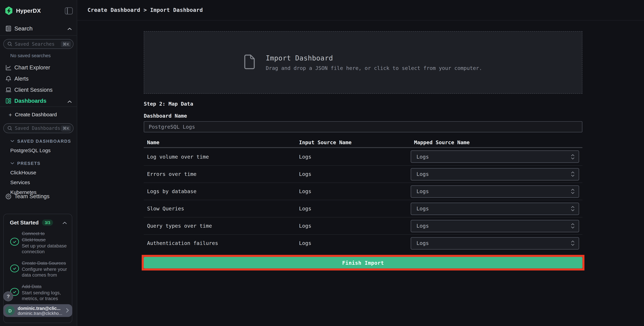 This screenshot has width=644, height=326. Describe the element at coordinates (9, 11) in the screenshot. I see `hyperdx-logo-icon` at that location.